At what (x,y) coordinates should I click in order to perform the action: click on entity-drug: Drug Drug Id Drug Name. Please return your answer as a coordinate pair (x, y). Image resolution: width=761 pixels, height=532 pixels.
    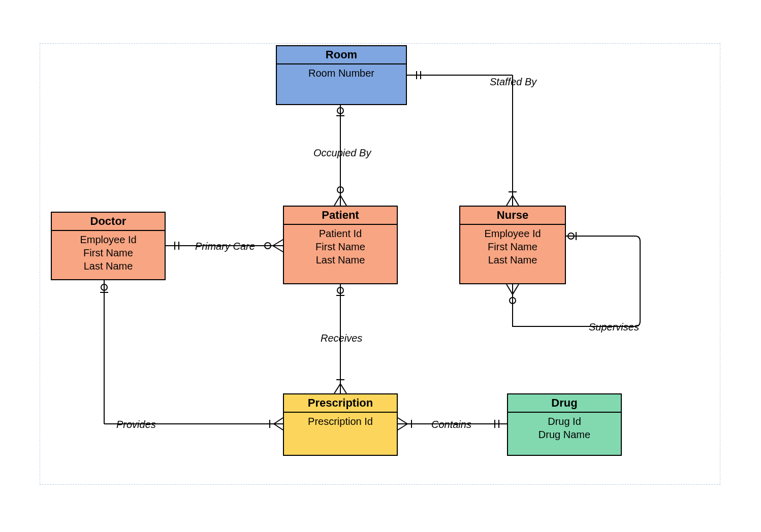
    Looking at the image, I should click on (564, 424).